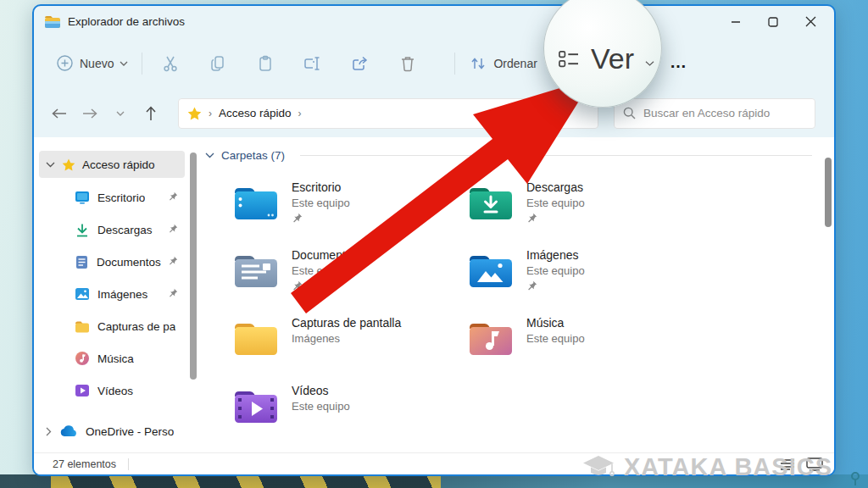 The height and width of the screenshot is (488, 868). What do you see at coordinates (112, 326) in the screenshot?
I see `sidebar-item-capturas: Capturas de pa` at bounding box center [112, 326].